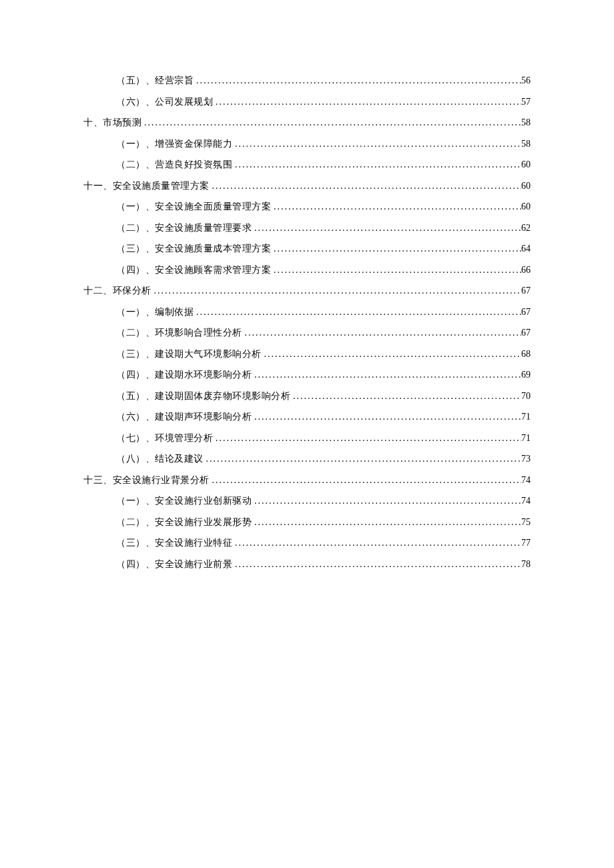 This screenshot has width=614, height=868. What do you see at coordinates (307, 270) in the screenshot?
I see `toc-entry: （四）、安全设施顾客需求管理方案 66` at bounding box center [307, 270].